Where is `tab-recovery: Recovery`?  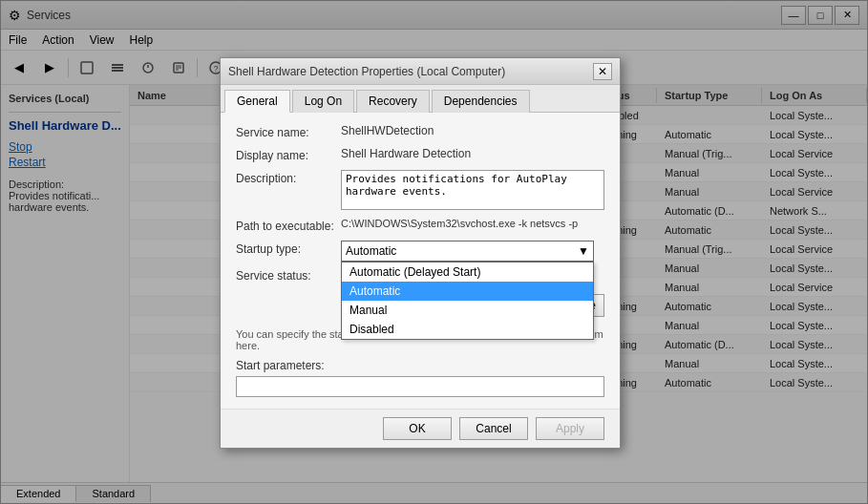 tab-recovery: Recovery is located at coordinates (393, 101).